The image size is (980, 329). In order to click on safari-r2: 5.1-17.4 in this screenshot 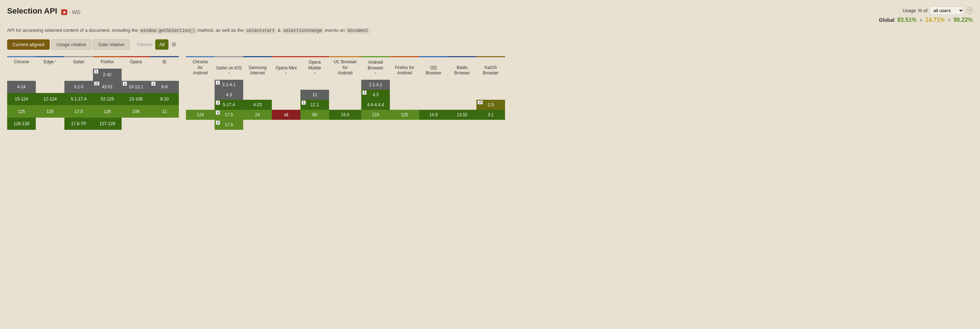, I will do `click(78, 99)`.